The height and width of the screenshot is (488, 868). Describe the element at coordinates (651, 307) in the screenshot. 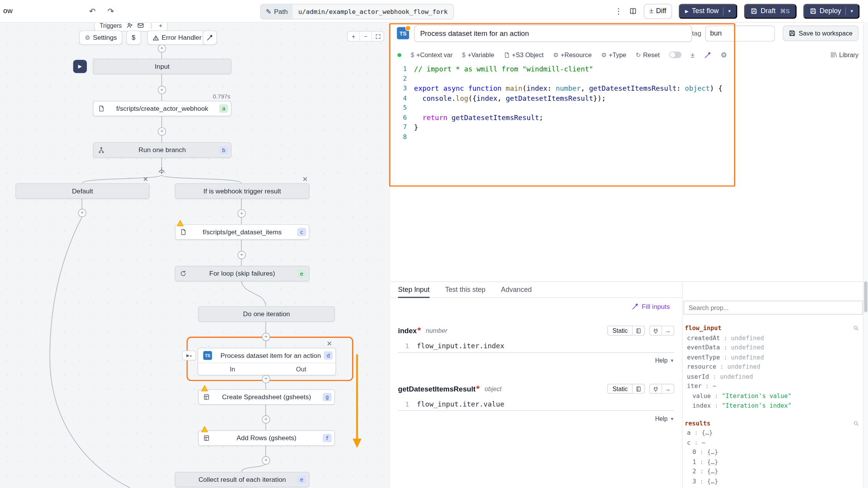

I see `fill-inputs-button: Fill inputs` at that location.